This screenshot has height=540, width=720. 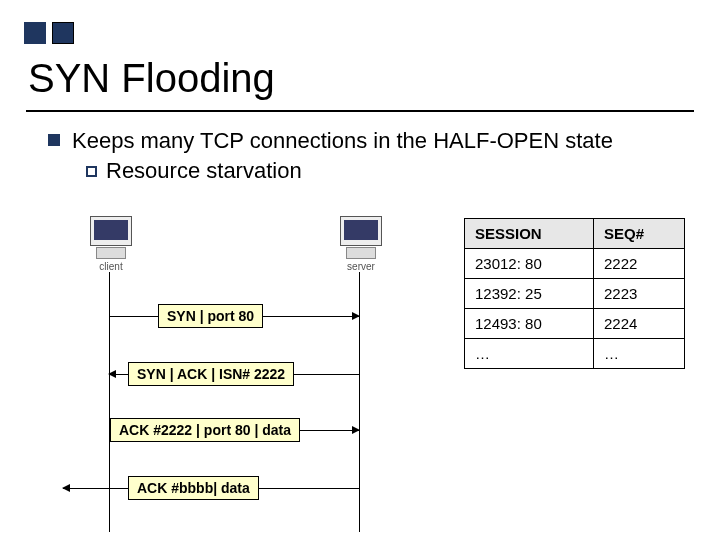 I want to click on msg-ack-bbbb: ACK #bbbb| data, so click(x=194, y=488).